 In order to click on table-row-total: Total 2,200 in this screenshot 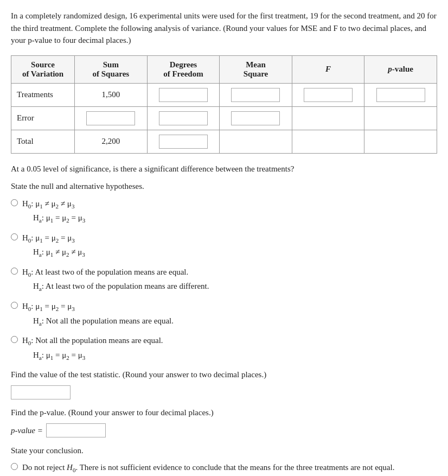, I will do `click(225, 141)`.